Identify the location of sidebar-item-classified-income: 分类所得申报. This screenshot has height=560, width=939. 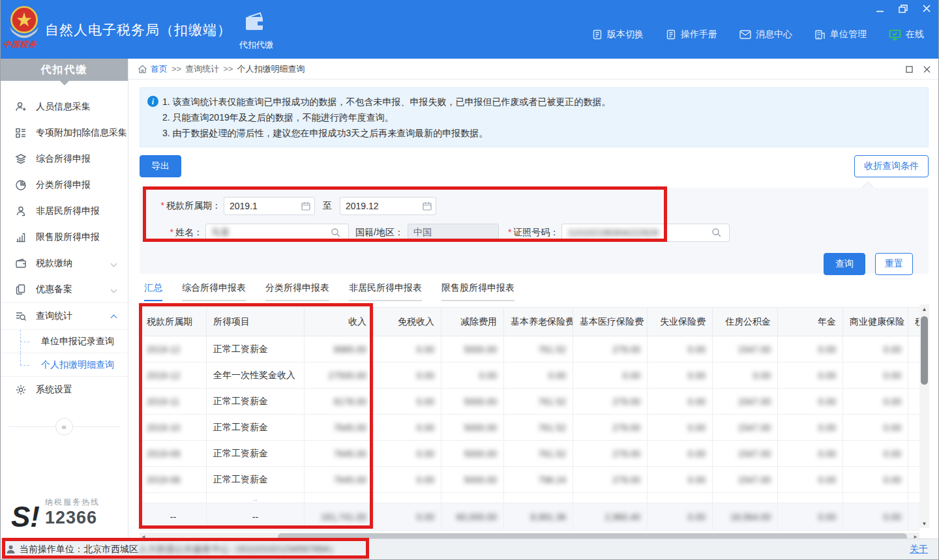
(64, 185).